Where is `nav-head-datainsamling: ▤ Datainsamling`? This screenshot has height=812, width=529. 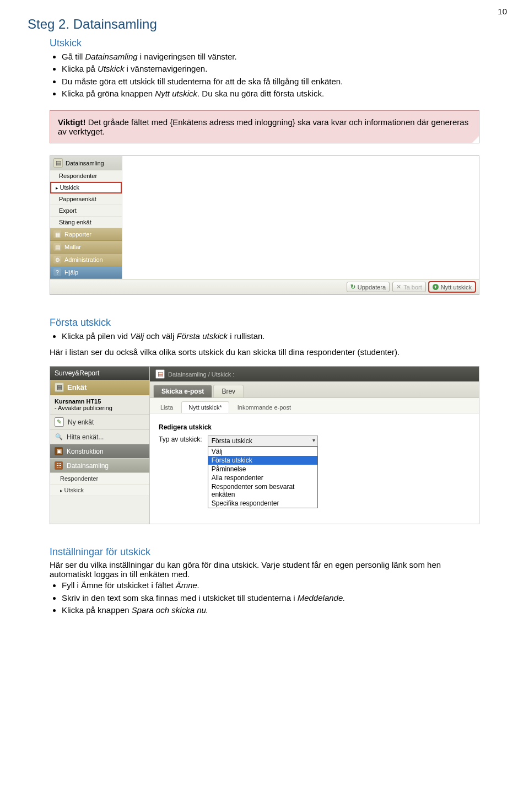
nav-head-datainsamling: ▤ Datainsamling is located at coordinates (86, 163).